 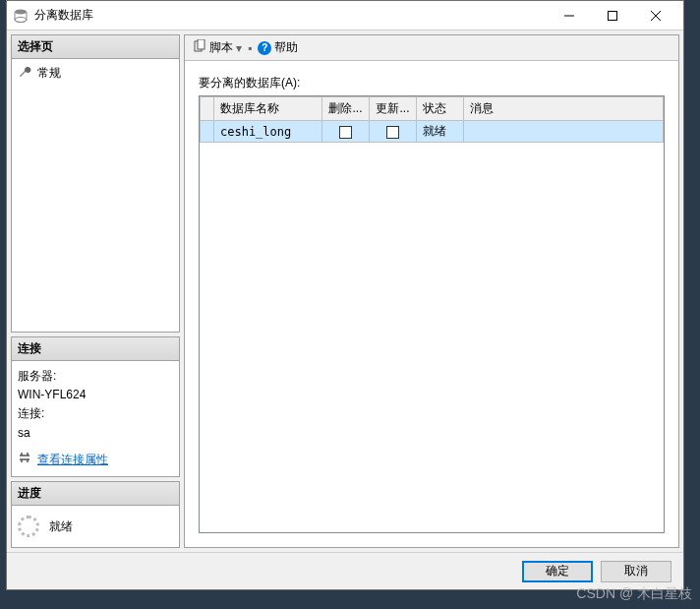 I want to click on progress-header: 进度, so click(x=95, y=494).